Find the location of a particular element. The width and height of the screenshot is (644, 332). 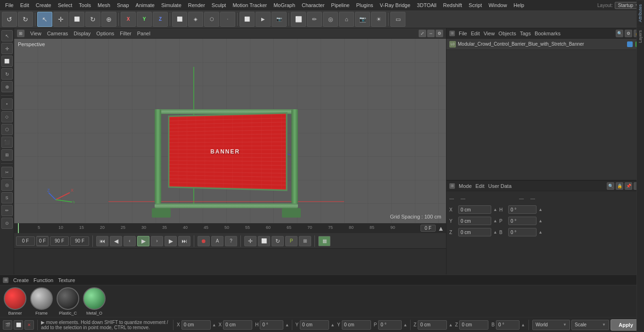

attr-x-val1: 0 cm is located at coordinates (475, 210).